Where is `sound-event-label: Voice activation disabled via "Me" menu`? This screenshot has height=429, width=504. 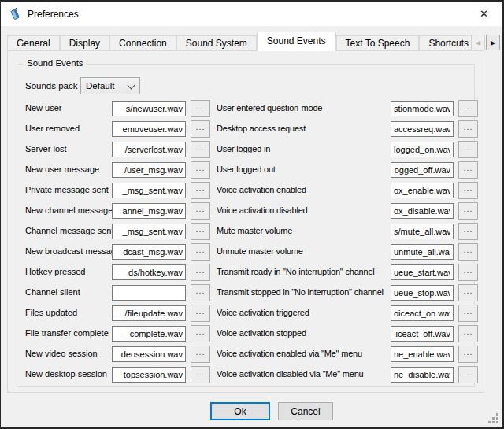
sound-event-label: Voice activation disabled via "Me" menu is located at coordinates (290, 374).